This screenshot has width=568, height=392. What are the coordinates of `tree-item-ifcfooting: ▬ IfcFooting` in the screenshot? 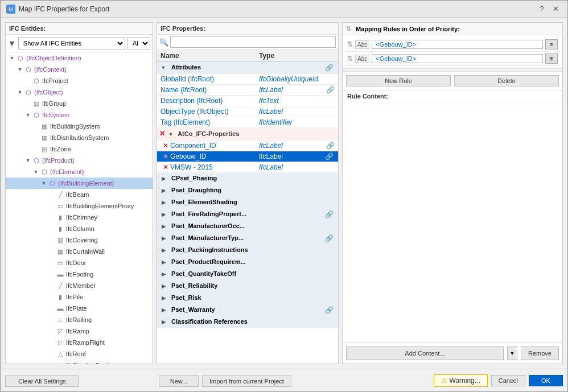 It's located at (79, 274).